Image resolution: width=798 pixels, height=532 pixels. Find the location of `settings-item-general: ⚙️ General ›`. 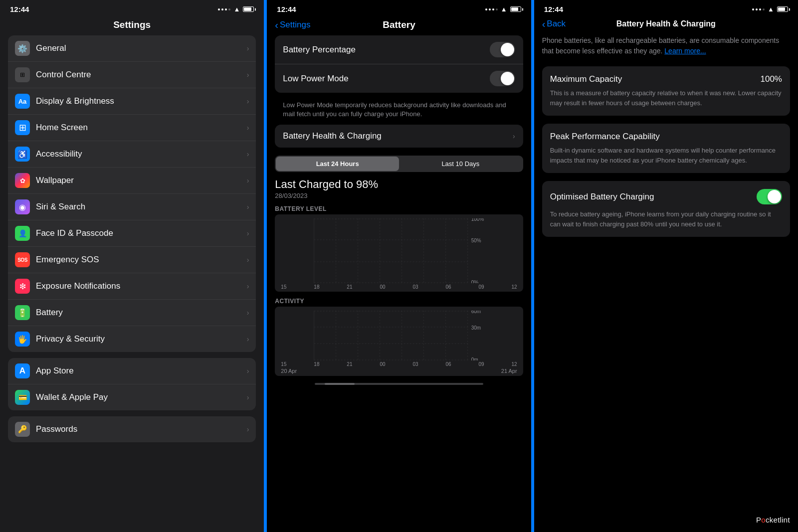

settings-item-general: ⚙️ General › is located at coordinates (132, 49).